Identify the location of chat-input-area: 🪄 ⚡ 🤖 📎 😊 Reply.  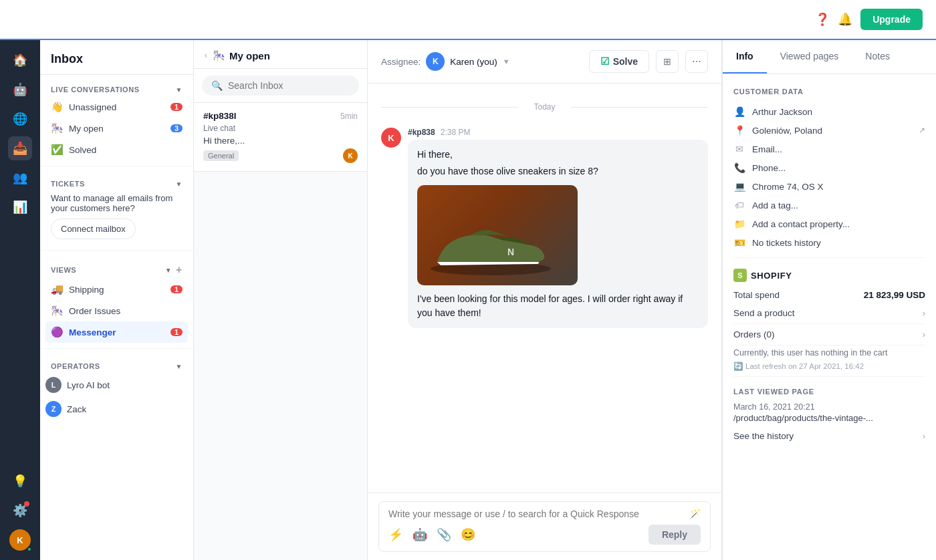
(544, 527).